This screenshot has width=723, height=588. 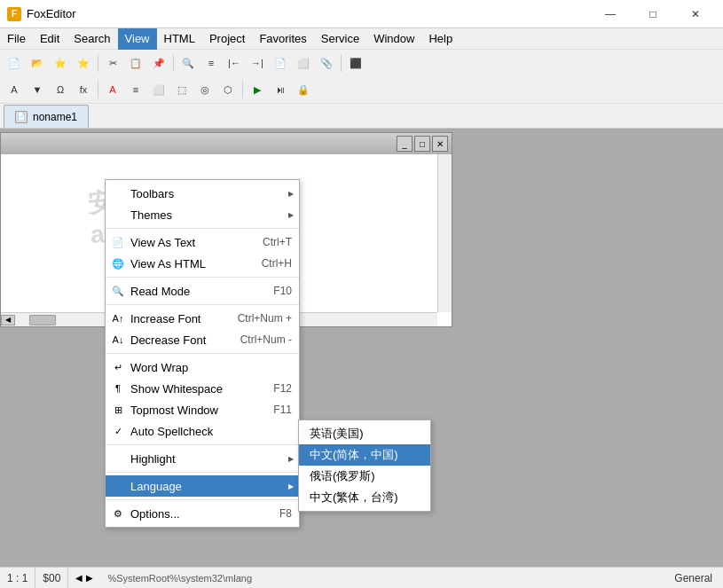 I want to click on menu-word-wrap: ↵ Word Wrap, so click(x=202, y=367).